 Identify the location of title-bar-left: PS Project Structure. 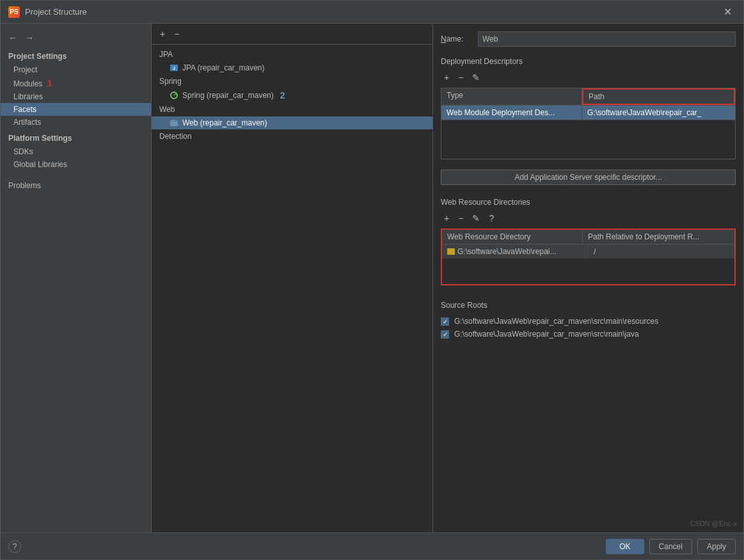
(47, 12).